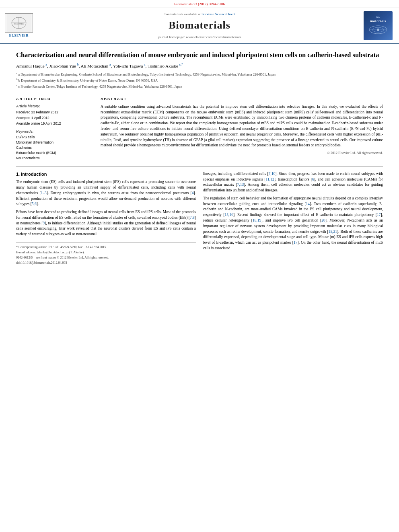 This screenshot has height=532, width=399. What do you see at coordinates (65, 66) in the screenshot?
I see `author-yue: Xiao-Shan Yue b,` at bounding box center [65, 66].